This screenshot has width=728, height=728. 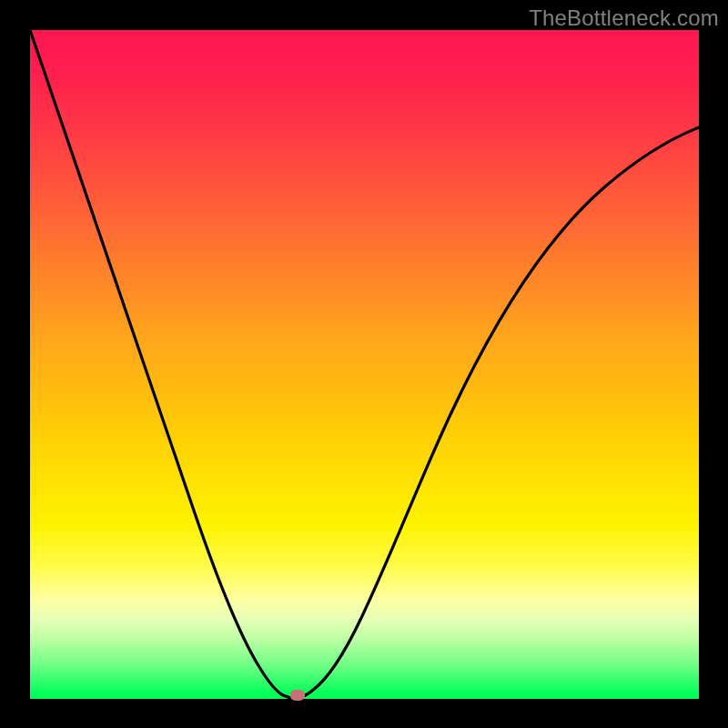 What do you see at coordinates (298, 695) in the screenshot?
I see `optimal-point-marker` at bounding box center [298, 695].